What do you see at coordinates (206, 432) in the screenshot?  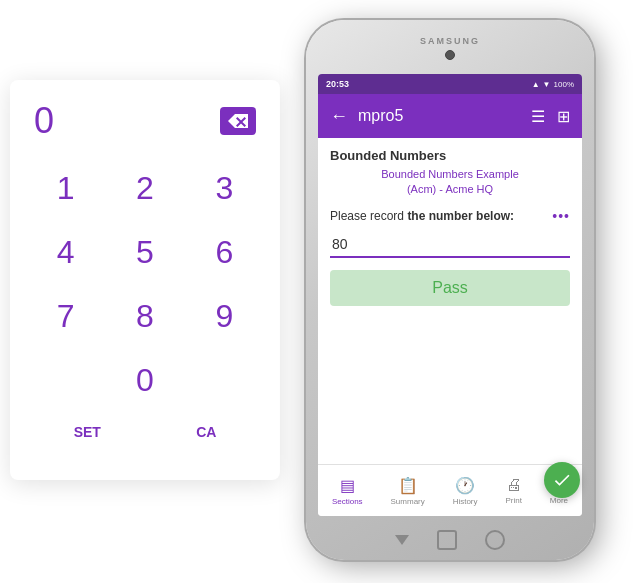 I see `cancel-button: CA` at bounding box center [206, 432].